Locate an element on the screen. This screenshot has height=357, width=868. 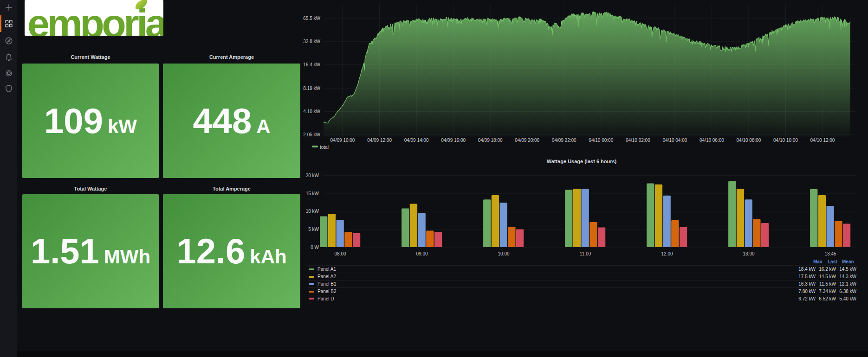
svg-text: 11:00 is located at coordinates (586, 254).